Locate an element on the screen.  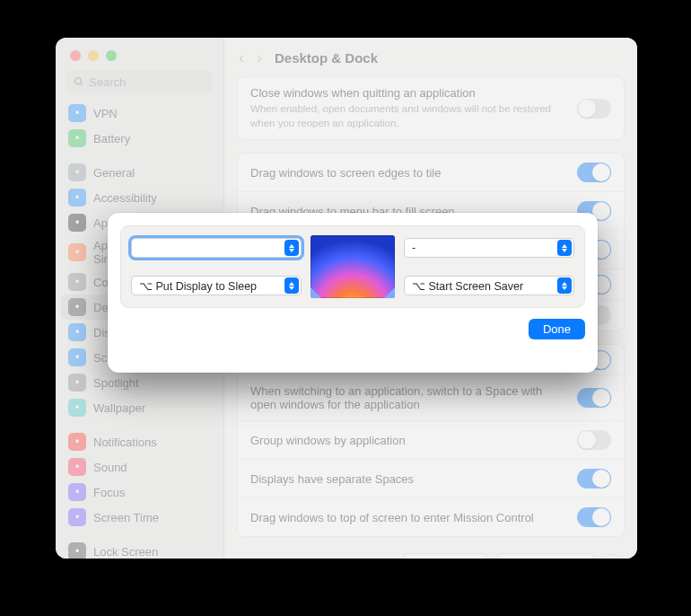
corner-bottom-left-select: ⌥ Put Display to Sleep is located at coordinates (216, 286).